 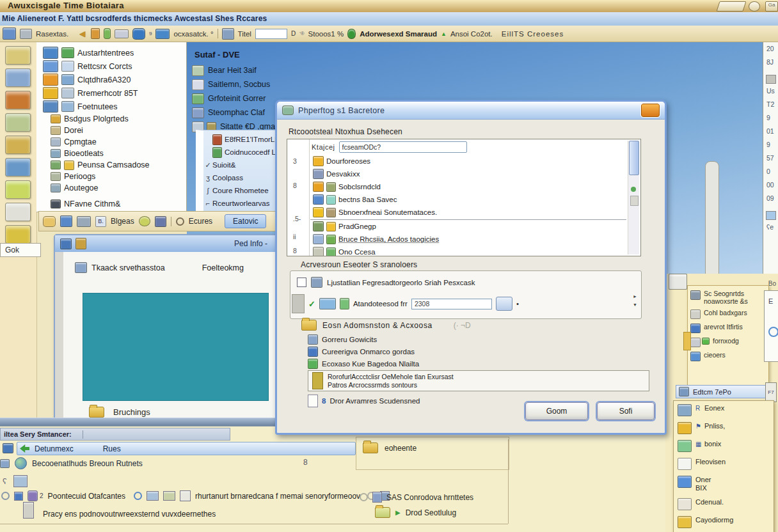 I want to click on note-box: RorofurlAccctclisr OeMehole tlan Exursas…, so click(x=479, y=381).